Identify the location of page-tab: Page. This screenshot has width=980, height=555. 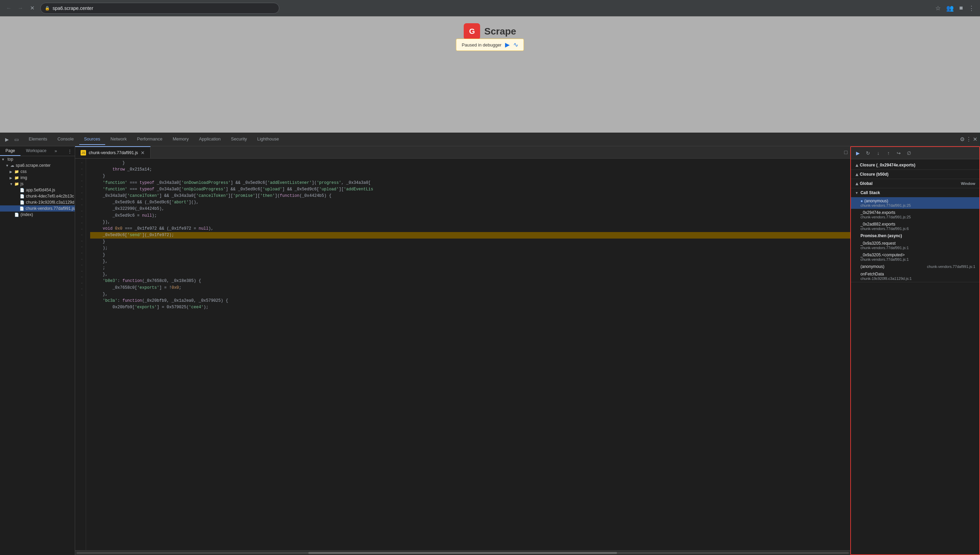
(10, 151).